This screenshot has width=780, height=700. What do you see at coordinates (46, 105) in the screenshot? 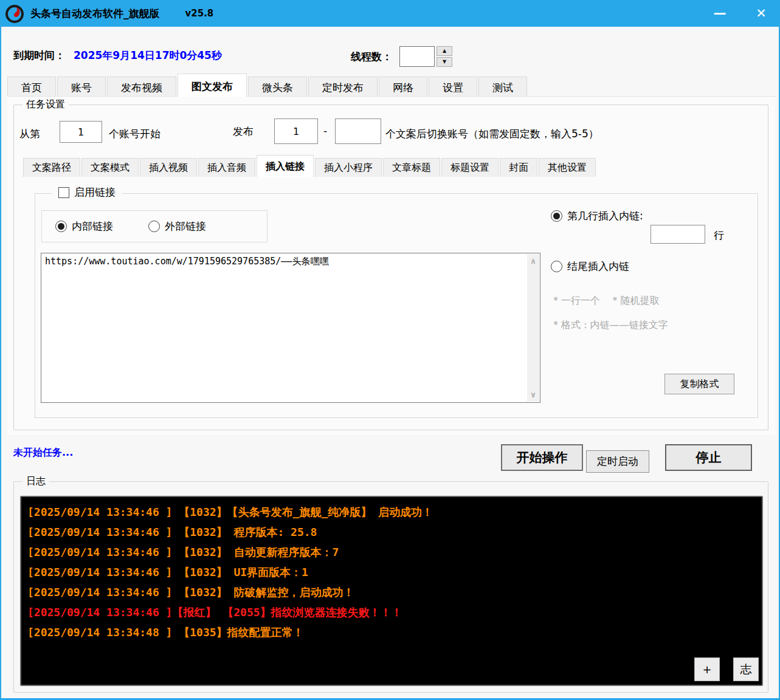
I see `task-settings-title: 任务设置` at bounding box center [46, 105].